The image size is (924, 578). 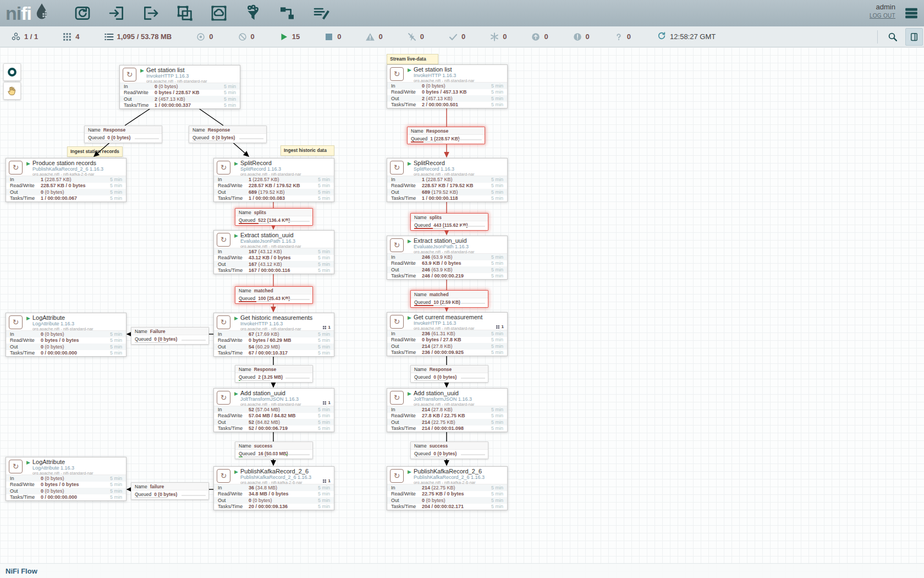 What do you see at coordinates (327, 327) in the screenshot?
I see `active-threads-badge: 1` at bounding box center [327, 327].